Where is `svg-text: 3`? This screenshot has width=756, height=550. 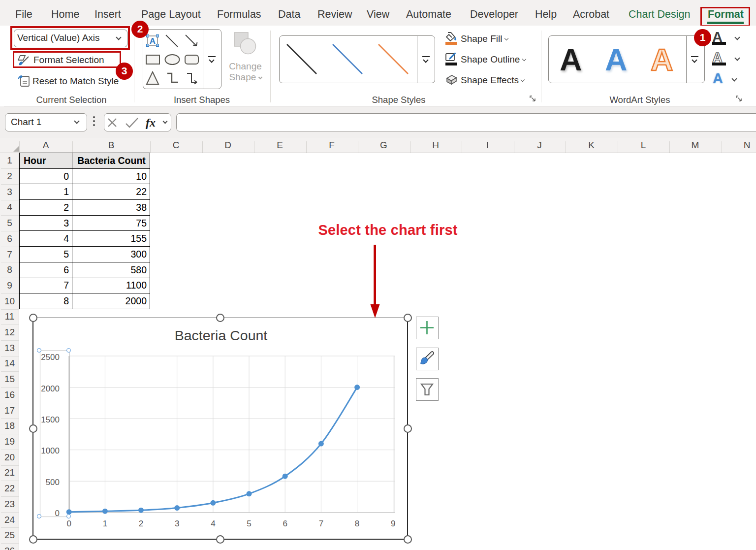
svg-text: 3 is located at coordinates (177, 524).